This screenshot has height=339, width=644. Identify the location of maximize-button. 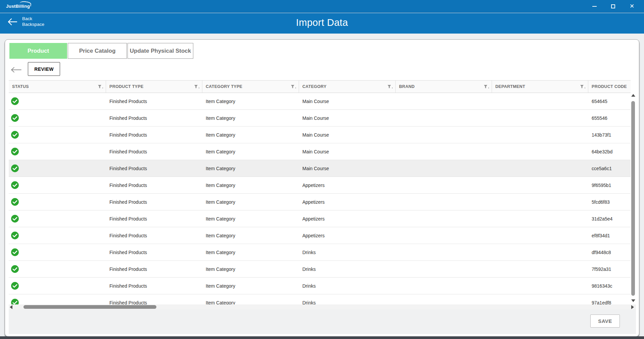
(613, 6).